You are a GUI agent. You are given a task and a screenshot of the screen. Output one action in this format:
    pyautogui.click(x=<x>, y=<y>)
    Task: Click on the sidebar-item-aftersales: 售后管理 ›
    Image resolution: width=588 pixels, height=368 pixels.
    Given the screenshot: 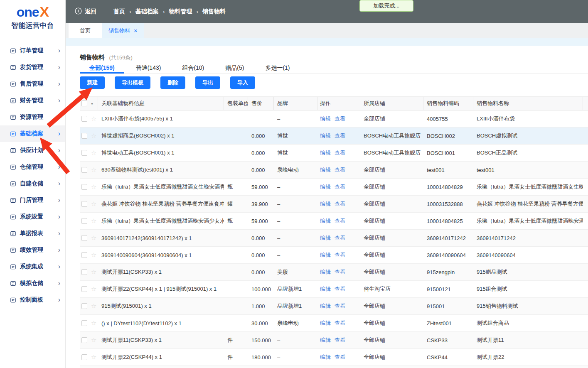 What is the action you would take?
    pyautogui.click(x=32, y=84)
    